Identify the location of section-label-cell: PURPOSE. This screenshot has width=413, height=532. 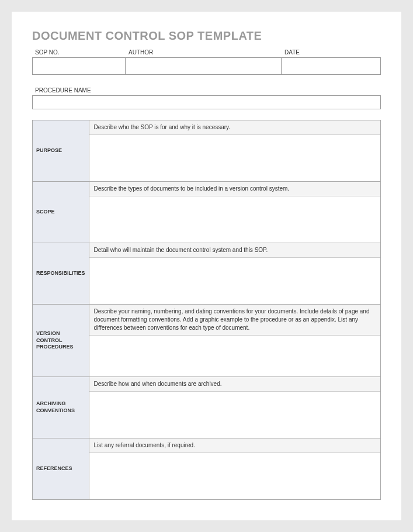
(61, 151).